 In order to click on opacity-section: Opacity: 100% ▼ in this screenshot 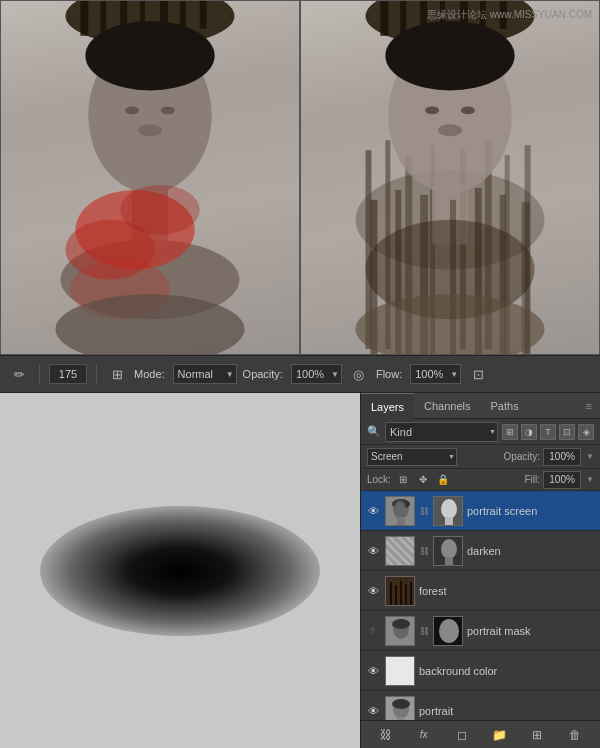, I will do `click(548, 457)`.